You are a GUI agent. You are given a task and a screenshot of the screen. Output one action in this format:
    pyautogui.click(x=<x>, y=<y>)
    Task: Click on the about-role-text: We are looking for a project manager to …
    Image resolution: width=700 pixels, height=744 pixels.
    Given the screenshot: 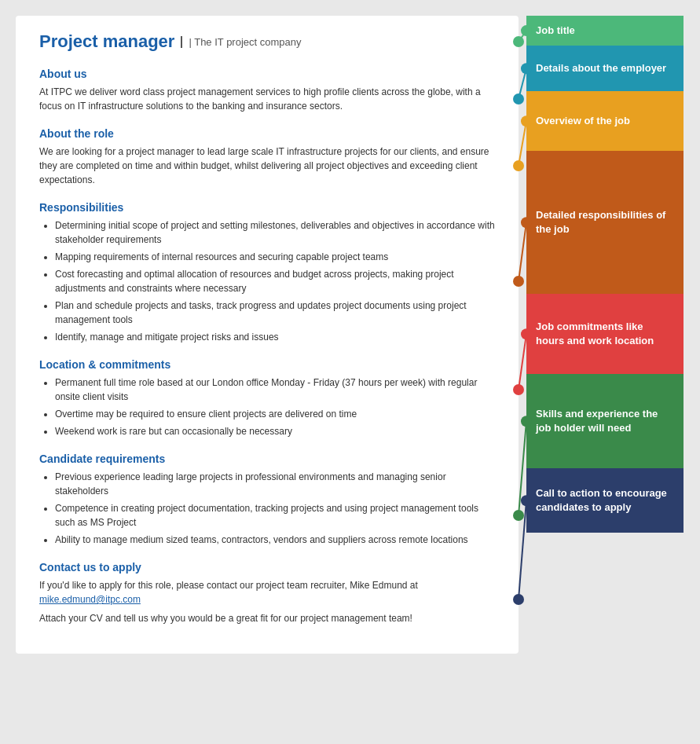 What is the action you would take?
    pyautogui.click(x=267, y=166)
    